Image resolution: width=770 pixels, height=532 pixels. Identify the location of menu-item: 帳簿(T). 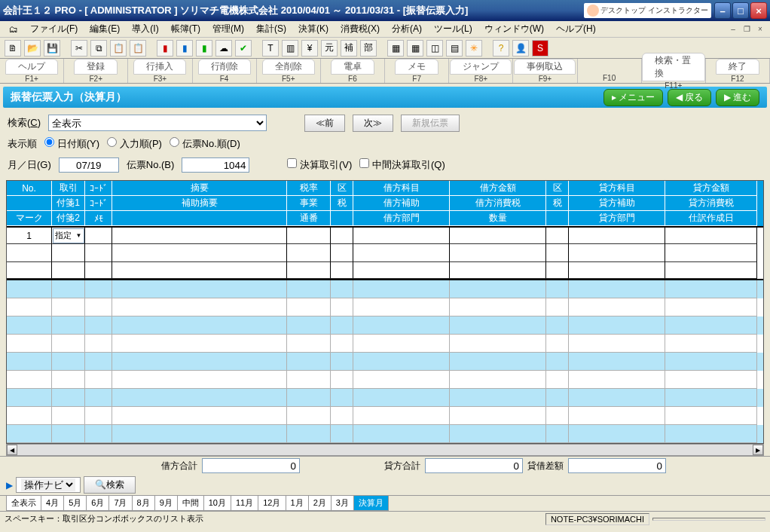
(185, 29).